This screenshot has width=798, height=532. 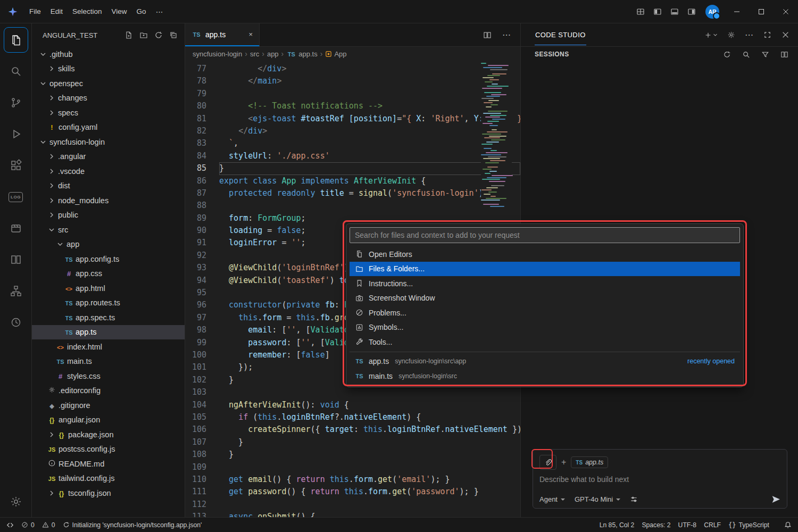 What do you see at coordinates (545, 328) in the screenshot?
I see `quickpick-item-symbols-: Symbols...` at bounding box center [545, 328].